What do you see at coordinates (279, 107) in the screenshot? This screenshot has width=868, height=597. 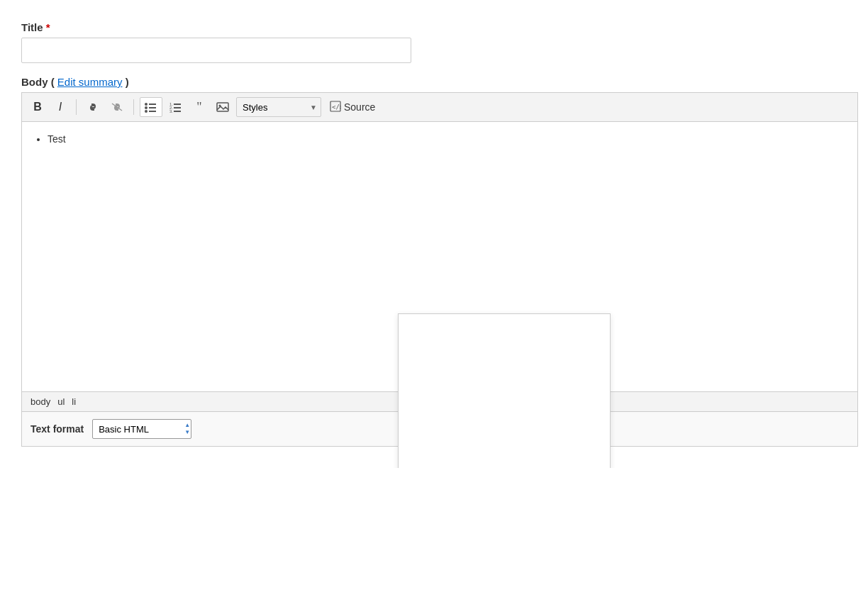 I see `styles-dropdown: Styles ▼` at bounding box center [279, 107].